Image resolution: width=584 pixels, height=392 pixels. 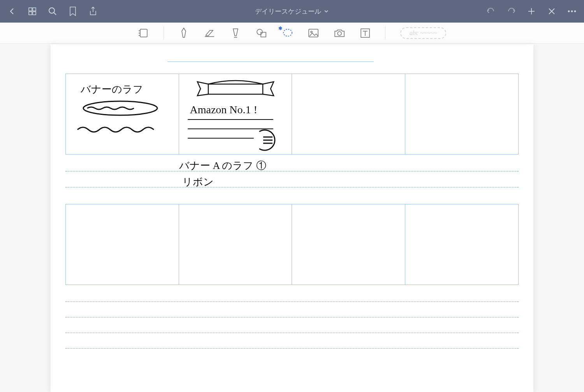 I want to click on add-icon, so click(x=531, y=11).